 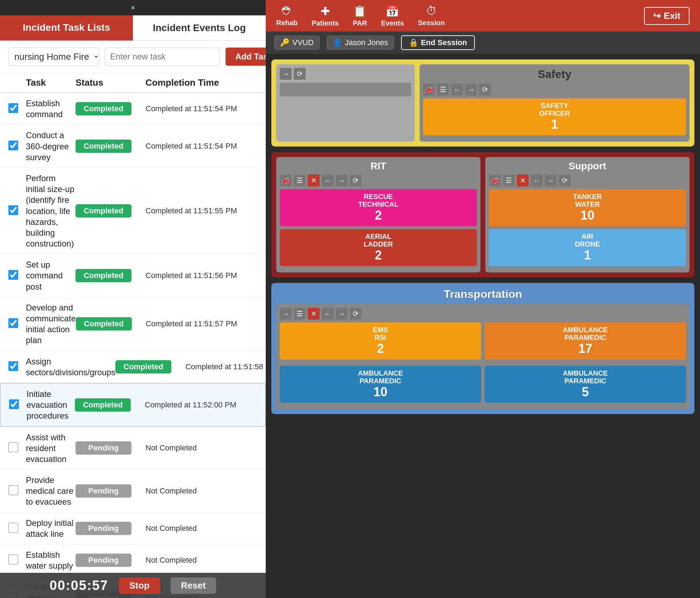 I want to click on exit-button: ↪ Exit, so click(x=667, y=16).